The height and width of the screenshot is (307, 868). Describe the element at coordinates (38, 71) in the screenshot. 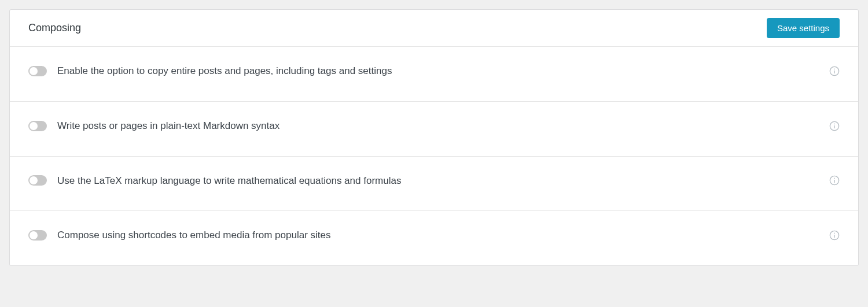

I see `toggle-copy-posts` at that location.